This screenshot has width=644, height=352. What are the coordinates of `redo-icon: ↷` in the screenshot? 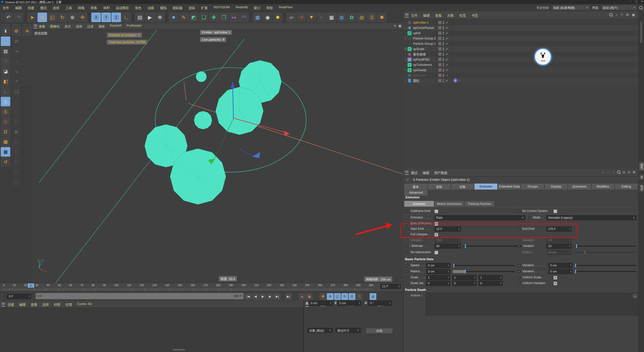 It's located at (19, 17).